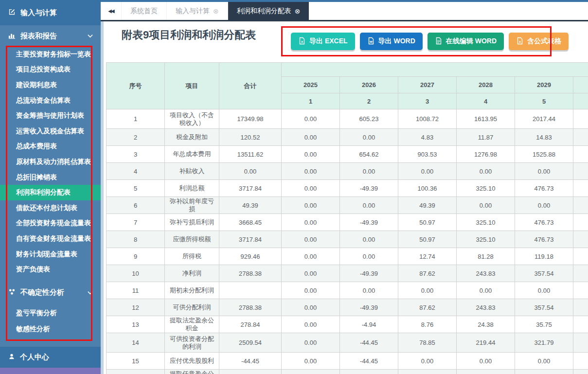  What do you see at coordinates (192, 86) in the screenshot?
I see `column-header-item: 项目` at bounding box center [192, 86].